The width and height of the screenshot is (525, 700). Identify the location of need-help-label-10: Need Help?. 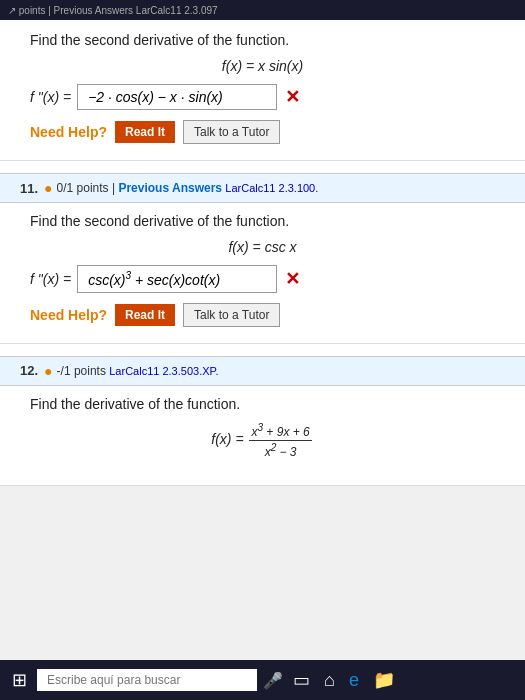
(68, 132).